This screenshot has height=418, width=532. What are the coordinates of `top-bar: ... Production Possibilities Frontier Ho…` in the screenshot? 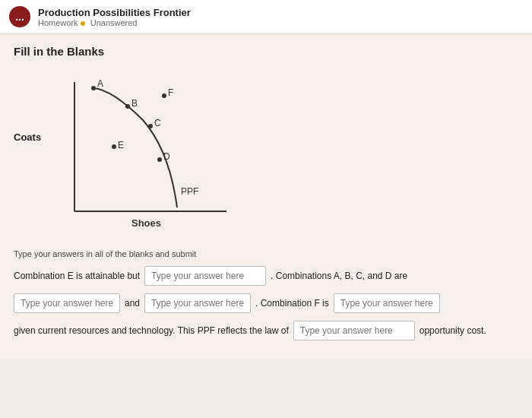 It's located at (266, 17).